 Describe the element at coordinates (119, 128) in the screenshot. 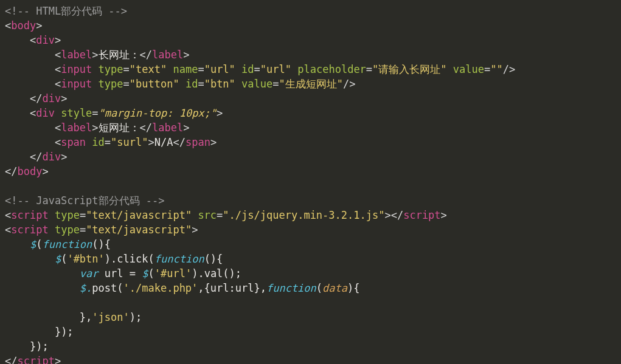

I see `label-short-text: 短网址：` at that location.